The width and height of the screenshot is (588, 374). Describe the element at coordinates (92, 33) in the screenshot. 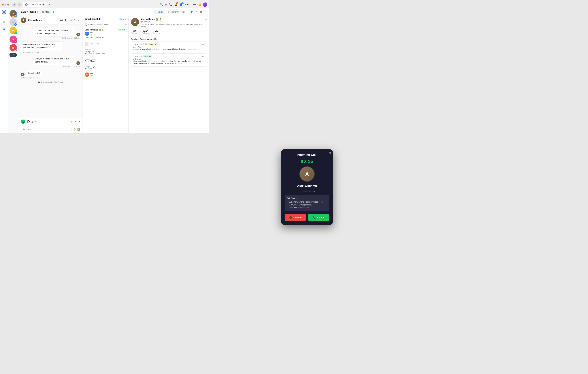

I see `case-name-1: Lua` at that location.